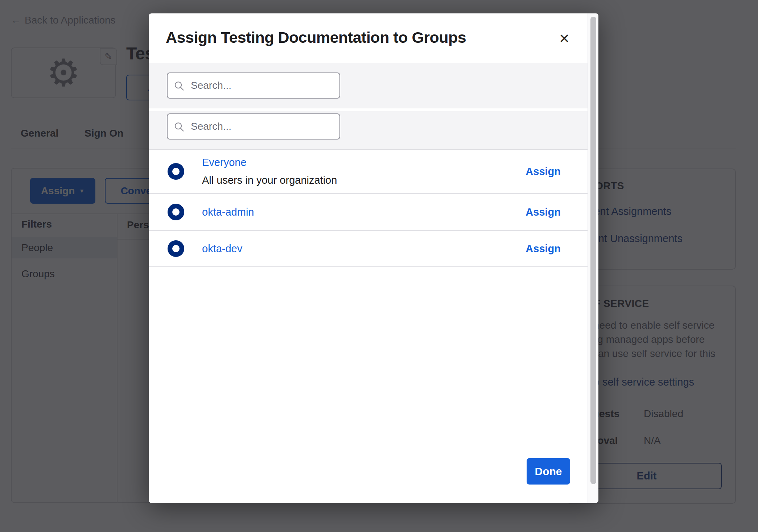 The image size is (758, 532). What do you see at coordinates (368, 86) in the screenshot?
I see `modal-search-band` at bounding box center [368, 86].